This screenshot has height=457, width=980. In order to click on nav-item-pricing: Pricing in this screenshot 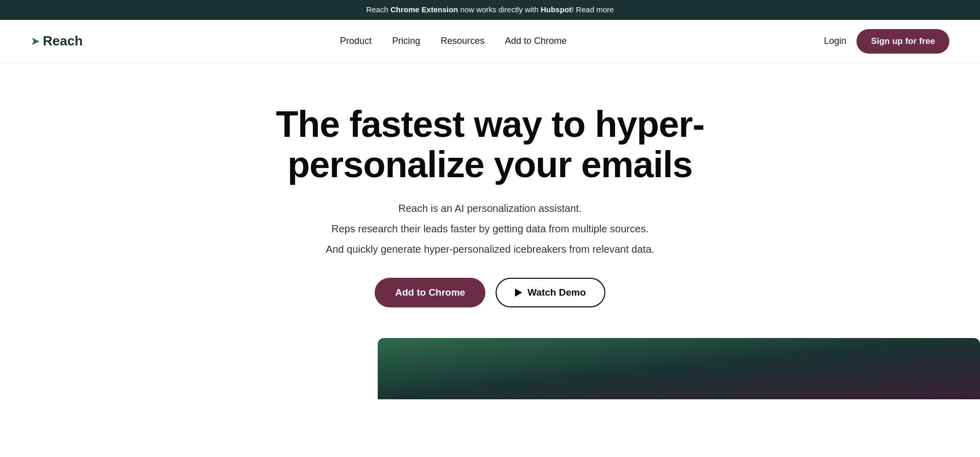, I will do `click(406, 41)`.